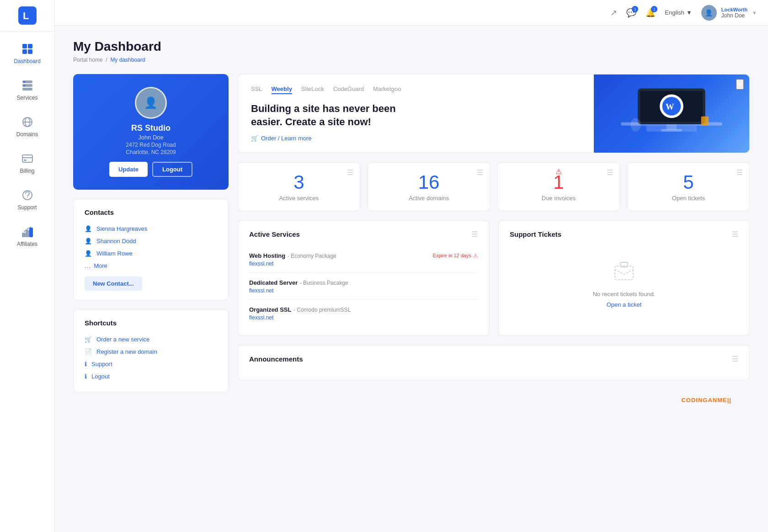 The width and height of the screenshot is (768, 532). Describe the element at coordinates (678, 13) in the screenshot. I see `language-selector: English ▼` at that location.